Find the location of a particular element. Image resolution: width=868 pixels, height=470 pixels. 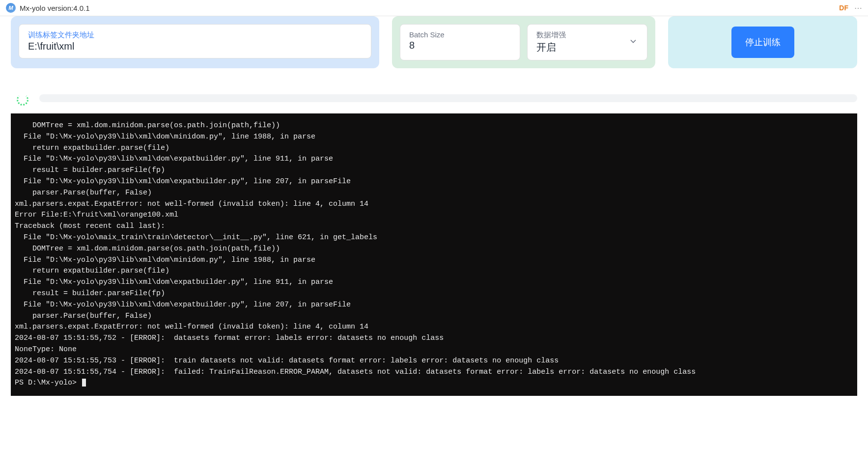

action-panel: 停止训练 is located at coordinates (762, 42).